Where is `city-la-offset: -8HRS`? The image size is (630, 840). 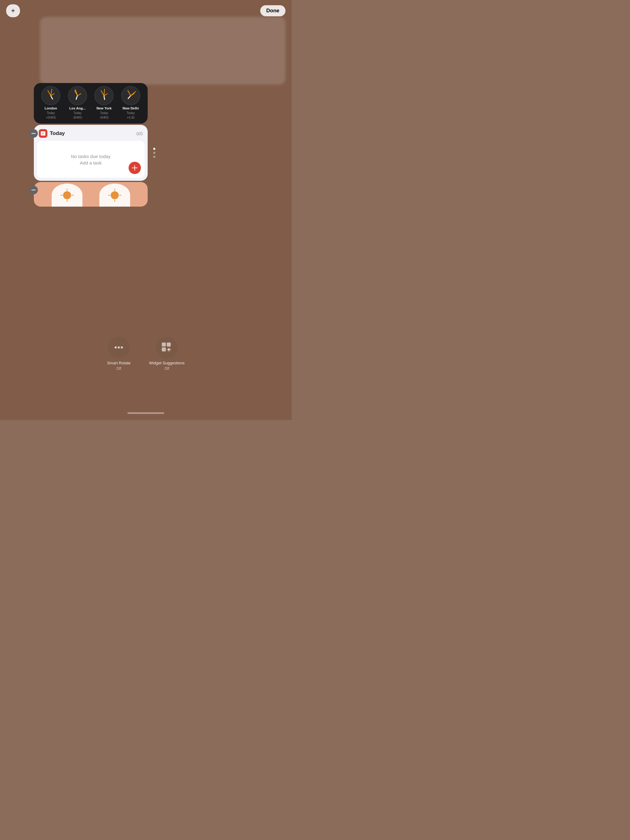 city-la-offset: -8HRS is located at coordinates (78, 118).